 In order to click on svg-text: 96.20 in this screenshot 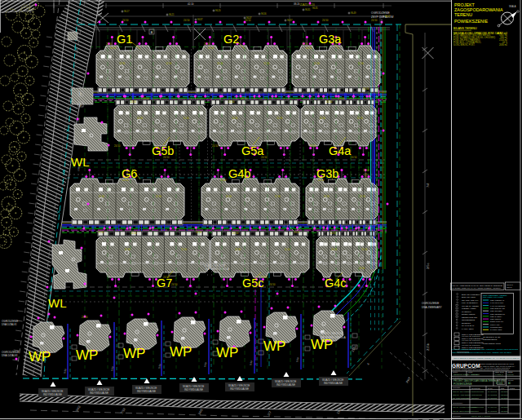, I will do `click(219, 11)`.